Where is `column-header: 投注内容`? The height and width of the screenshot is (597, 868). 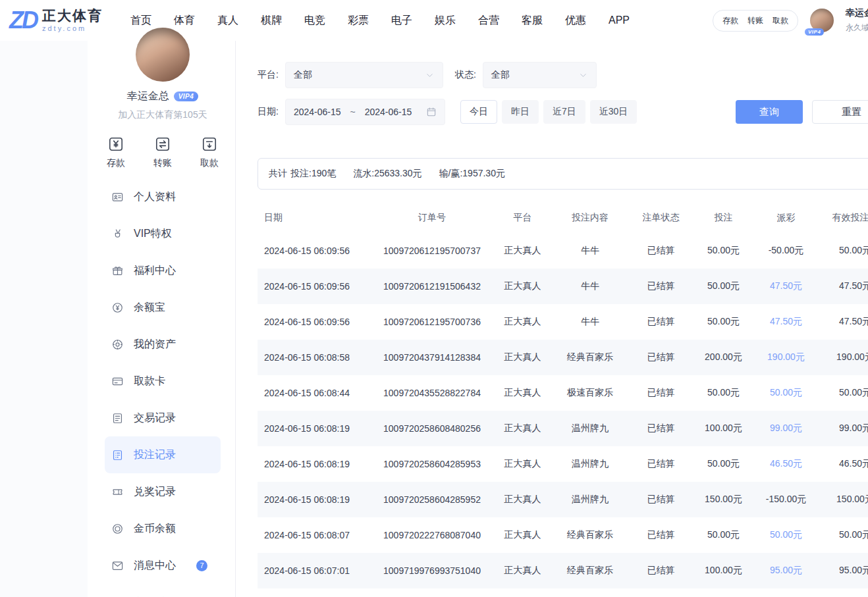 column-header: 投注内容 is located at coordinates (590, 218).